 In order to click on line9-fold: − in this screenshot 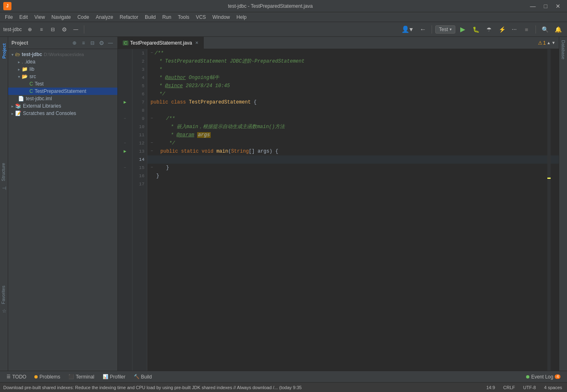, I will do `click(152, 119)`.